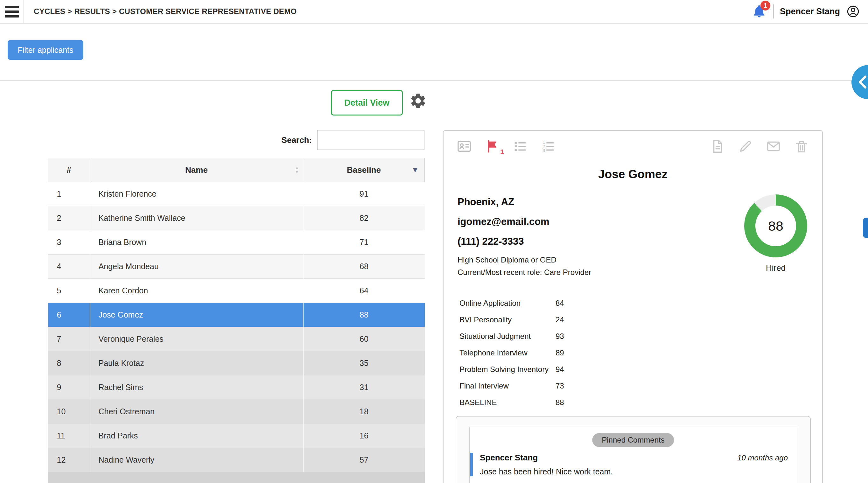 This screenshot has height=483, width=868. I want to click on candidate-phone: (111) 222-3333, so click(524, 241).